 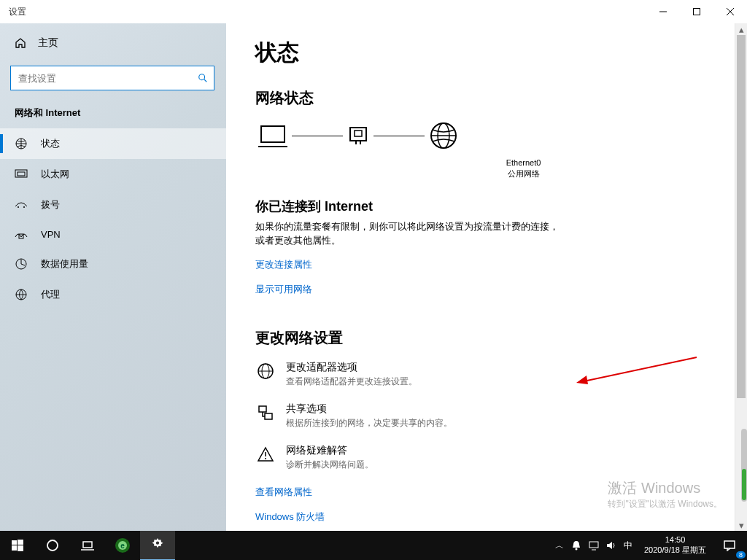 What do you see at coordinates (290, 517) in the screenshot?
I see `link-firewall: Windows 防火墙` at bounding box center [290, 517].